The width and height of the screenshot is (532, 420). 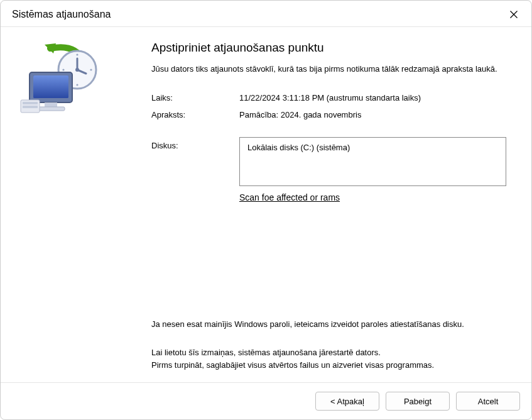 What do you see at coordinates (514, 14) in the screenshot?
I see `close-button` at bounding box center [514, 14].